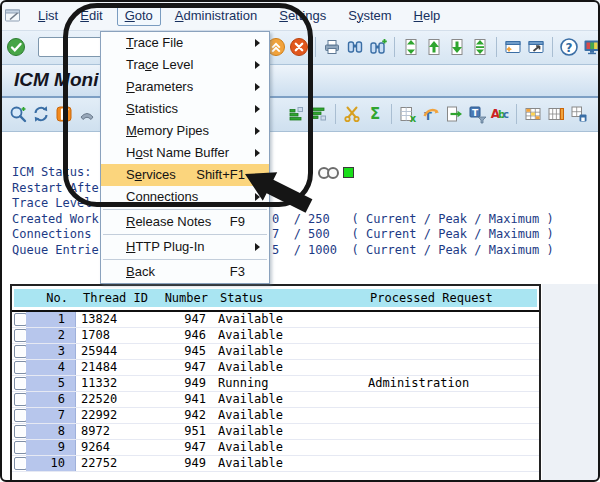  What do you see at coordinates (536, 47) in the screenshot?
I see `create-shortcut-icon` at bounding box center [536, 47].